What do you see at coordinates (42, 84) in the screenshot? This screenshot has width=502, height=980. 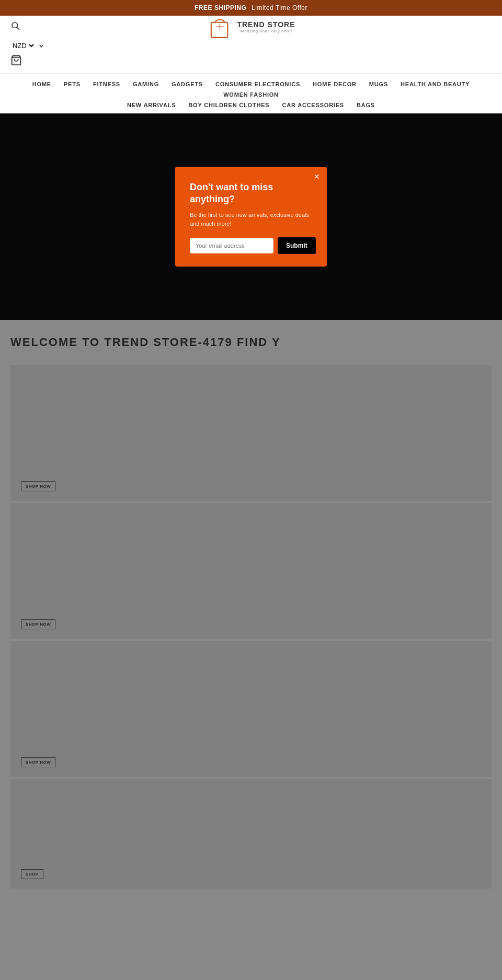 I see `nav-home: HOME` at bounding box center [42, 84].